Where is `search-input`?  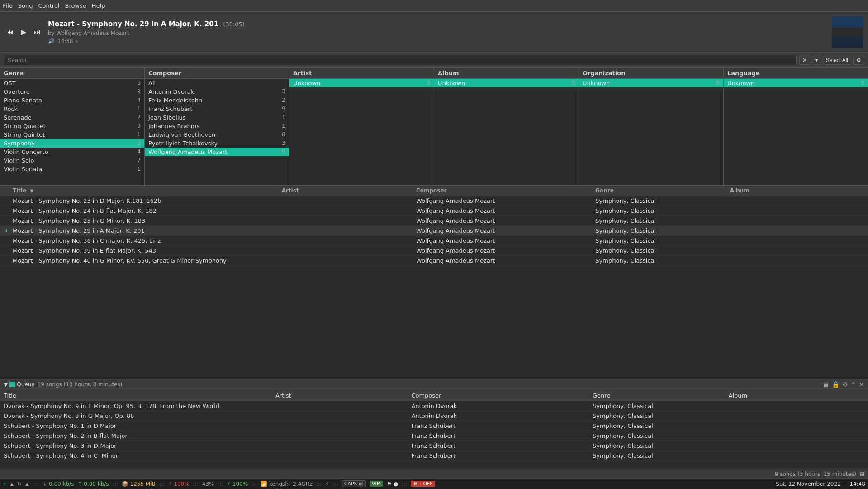 search-input is located at coordinates (400, 60).